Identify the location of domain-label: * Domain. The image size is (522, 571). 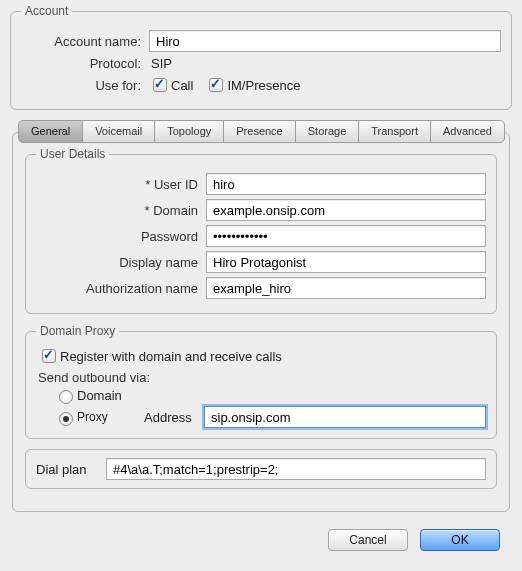
(121, 210).